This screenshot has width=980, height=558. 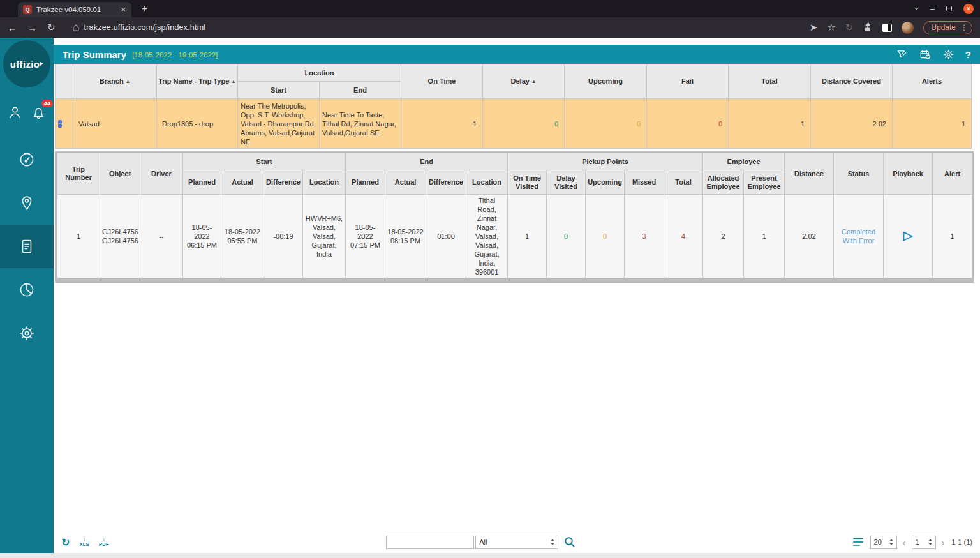 I want to click on user-icon, so click(x=15, y=112).